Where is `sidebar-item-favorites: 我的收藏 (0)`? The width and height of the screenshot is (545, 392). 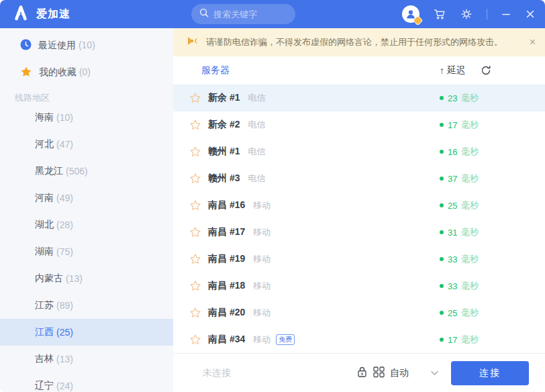 sidebar-item-favorites: 我的收藏 (0) is located at coordinates (87, 72).